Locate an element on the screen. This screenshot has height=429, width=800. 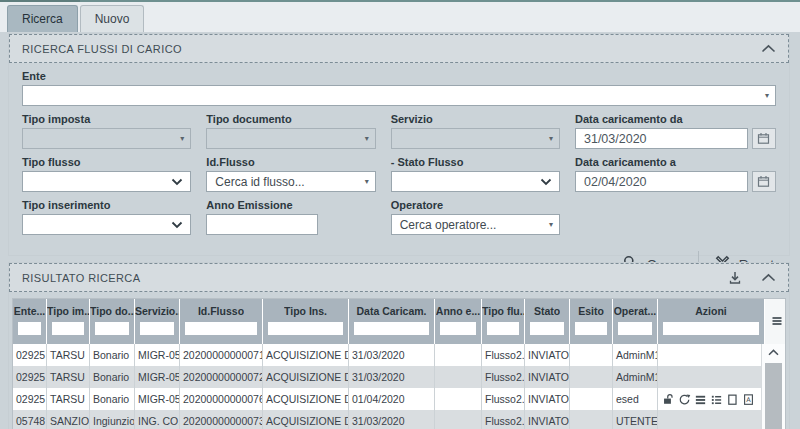
table-cell: UTENTE... is located at coordinates (636, 420).